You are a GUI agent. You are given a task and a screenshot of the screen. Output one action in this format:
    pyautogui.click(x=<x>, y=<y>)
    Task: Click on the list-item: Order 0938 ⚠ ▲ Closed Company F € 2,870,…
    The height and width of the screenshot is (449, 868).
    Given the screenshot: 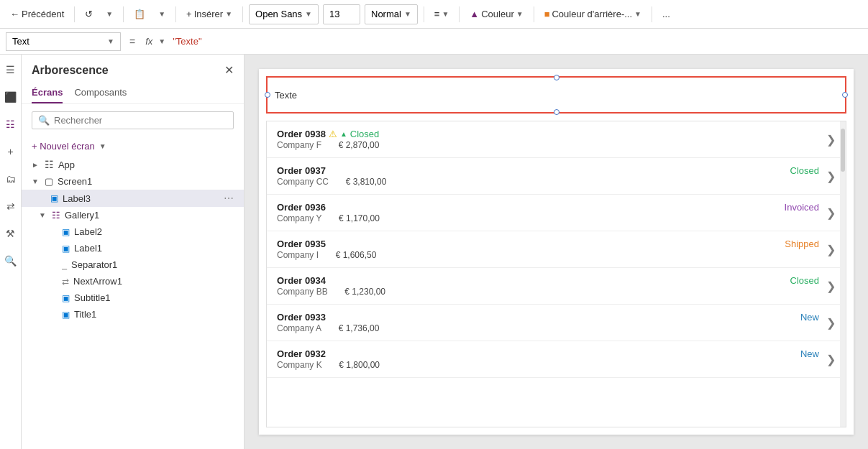 What is the action you would take?
    pyautogui.click(x=557, y=139)
    